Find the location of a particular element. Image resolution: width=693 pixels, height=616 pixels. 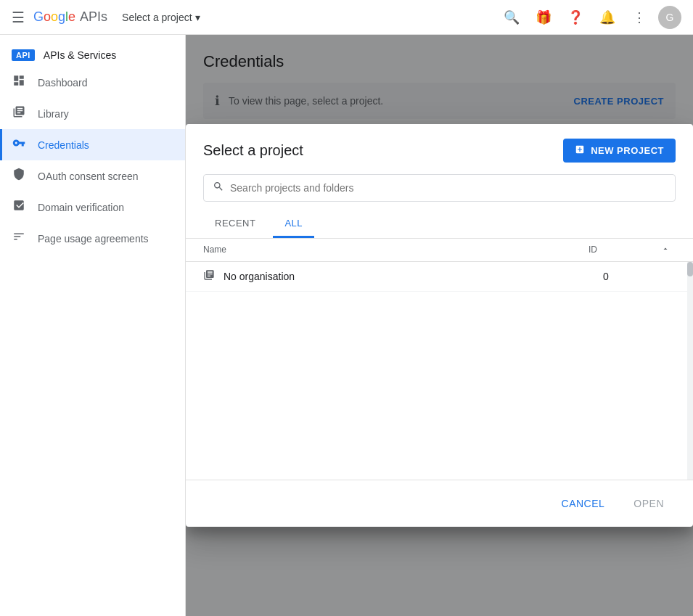

row-id: 0 is located at coordinates (639, 276).